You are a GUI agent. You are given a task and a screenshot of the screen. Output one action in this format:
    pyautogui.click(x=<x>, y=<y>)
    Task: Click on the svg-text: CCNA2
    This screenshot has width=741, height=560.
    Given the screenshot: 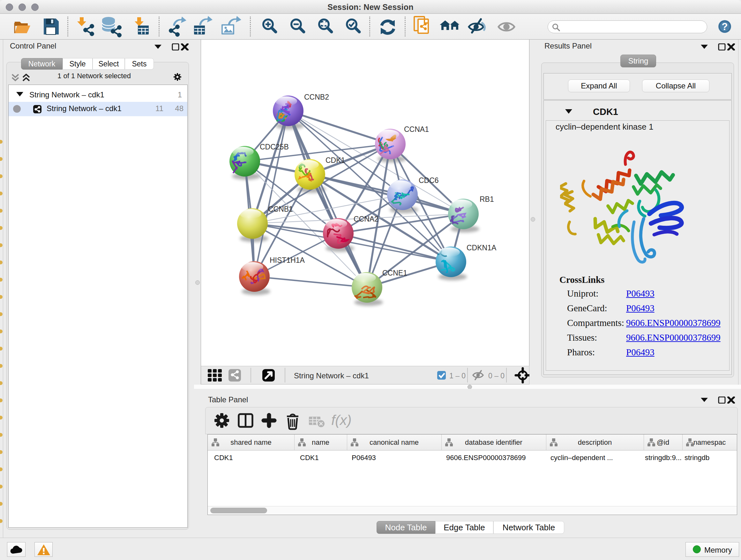 What is the action you would take?
    pyautogui.click(x=366, y=219)
    